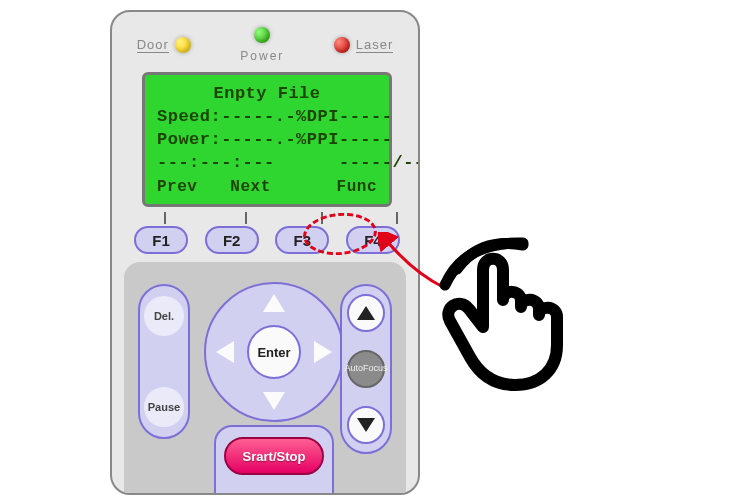  What do you see at coordinates (177, 188) in the screenshot?
I see `lcd-prev: Prev` at bounding box center [177, 188].